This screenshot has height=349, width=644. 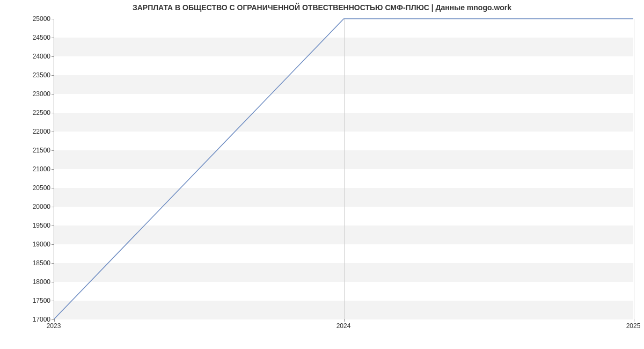 What do you see at coordinates (34, 38) in the screenshot?
I see `y-tick-label: 24500` at bounding box center [34, 38].